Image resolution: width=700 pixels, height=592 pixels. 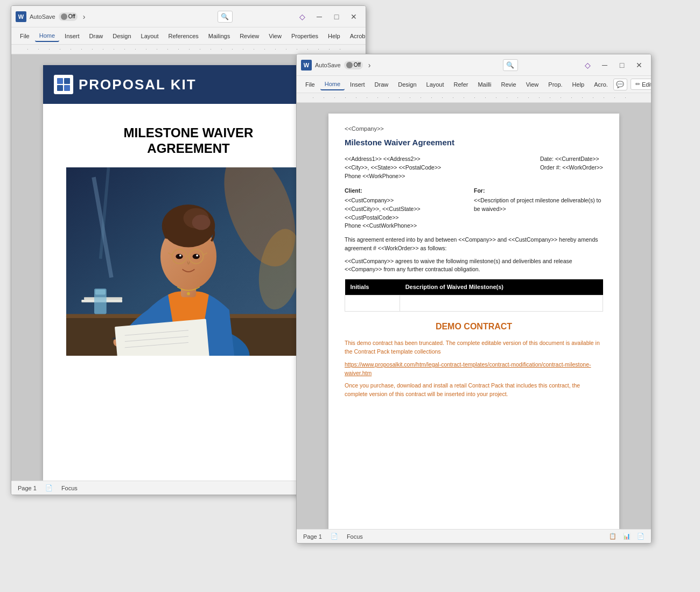 I want to click on more-button-front: ›, so click(x=369, y=65).